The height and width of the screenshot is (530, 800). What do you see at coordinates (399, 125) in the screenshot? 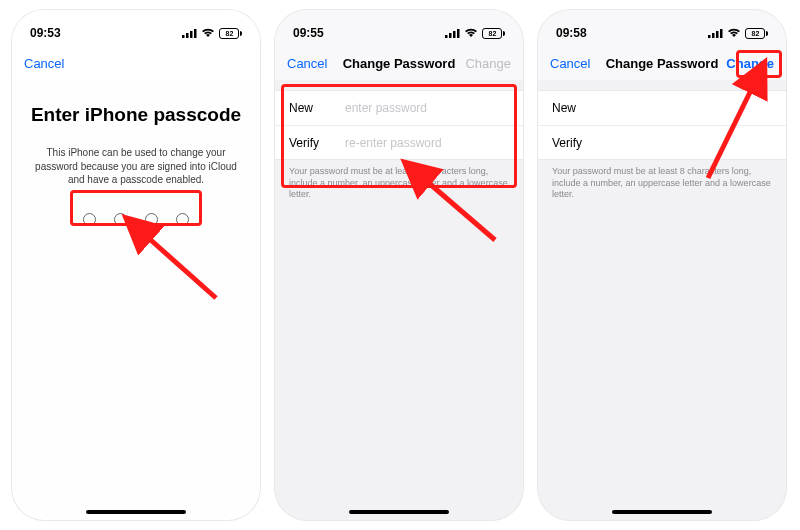
I see `password-form: New enter password Verify re-enter passw…` at bounding box center [399, 125].